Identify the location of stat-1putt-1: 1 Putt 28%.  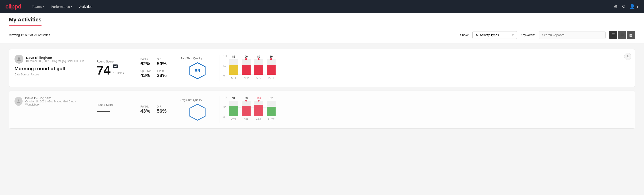
(163, 74).